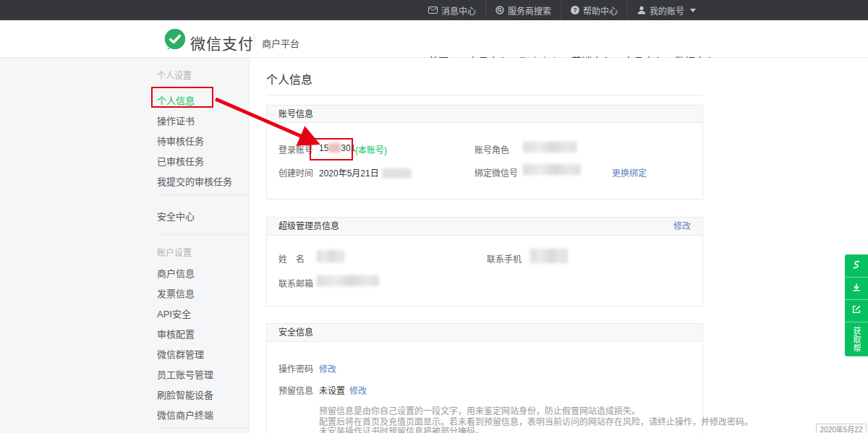  Describe the element at coordinates (594, 10) in the screenshot. I see `topbar-item-help-center: ? 帮助中心` at that location.